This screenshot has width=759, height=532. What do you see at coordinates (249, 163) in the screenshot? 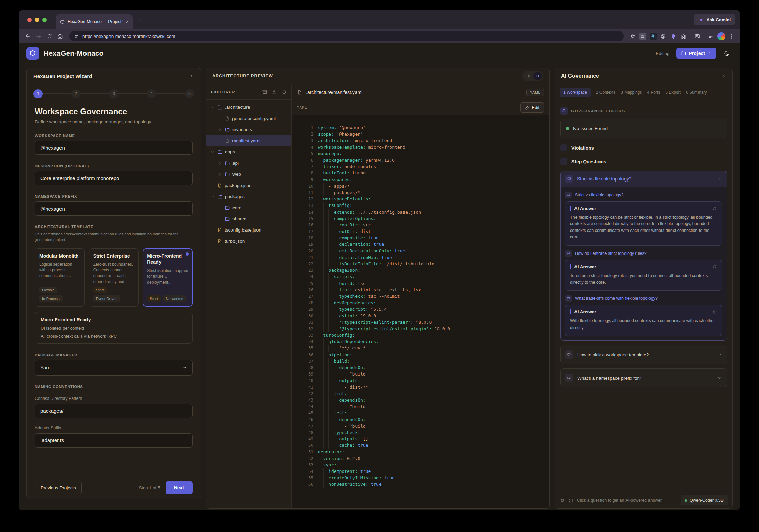
I see `file-tree-item: api` at bounding box center [249, 163].